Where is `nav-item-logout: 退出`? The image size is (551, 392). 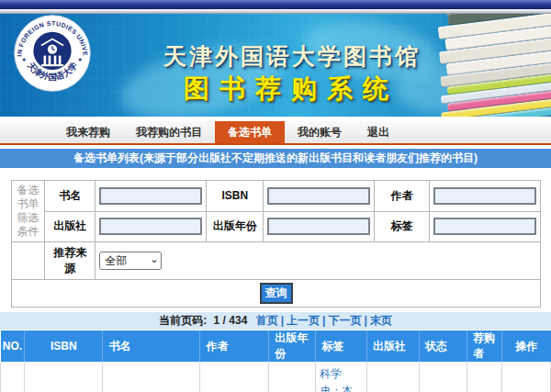 nav-item-logout: 退出 is located at coordinates (378, 132).